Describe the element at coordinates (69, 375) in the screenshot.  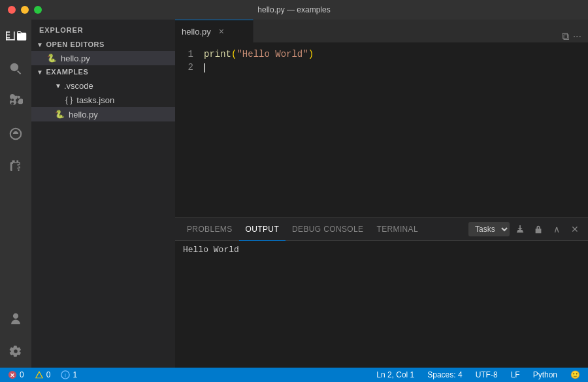
I see `status-info: i 1` at that location.